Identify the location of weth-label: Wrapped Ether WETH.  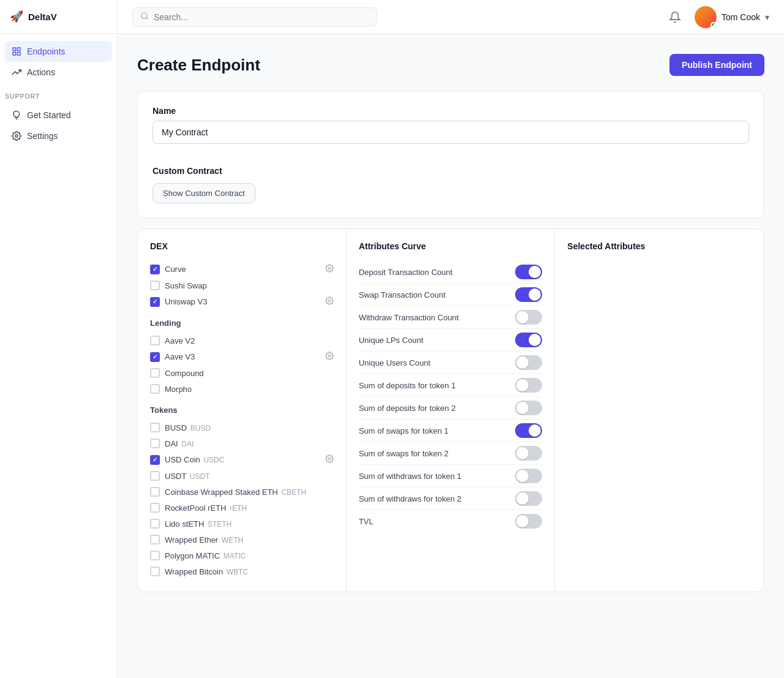
(249, 540).